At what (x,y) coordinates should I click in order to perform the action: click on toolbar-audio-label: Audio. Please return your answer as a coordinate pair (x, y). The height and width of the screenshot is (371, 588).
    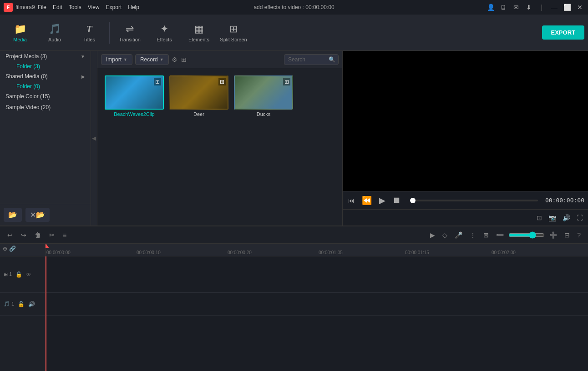
    Looking at the image, I should click on (55, 40).